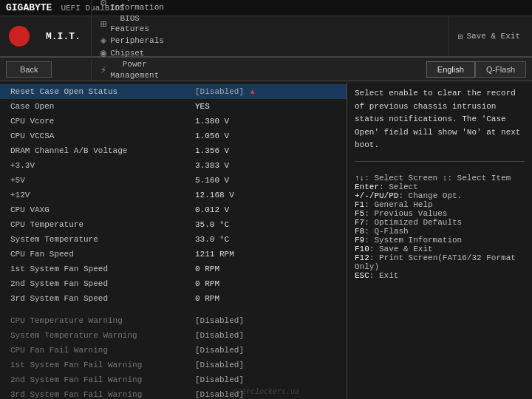 This screenshot has height=399, width=532. What do you see at coordinates (430, 196) in the screenshot?
I see `shortcut-desc: : Change Opt.` at bounding box center [430, 196].